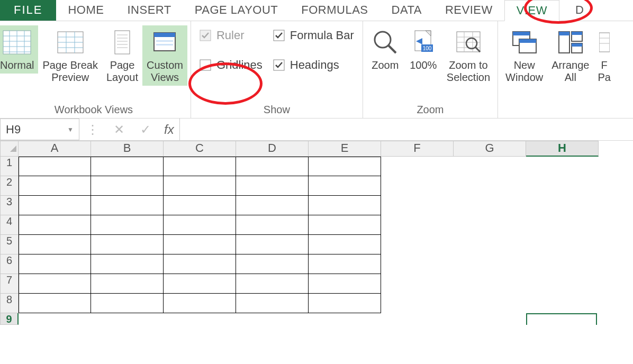 The height and width of the screenshot is (364, 633). Describe the element at coordinates (86, 11) in the screenshot. I see `tab-home: HOME` at that location.